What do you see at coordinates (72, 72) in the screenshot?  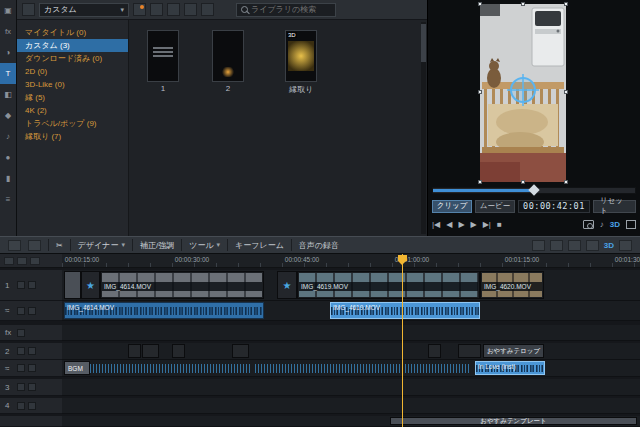 I see `category-item: 2D (0)` at bounding box center [72, 72].